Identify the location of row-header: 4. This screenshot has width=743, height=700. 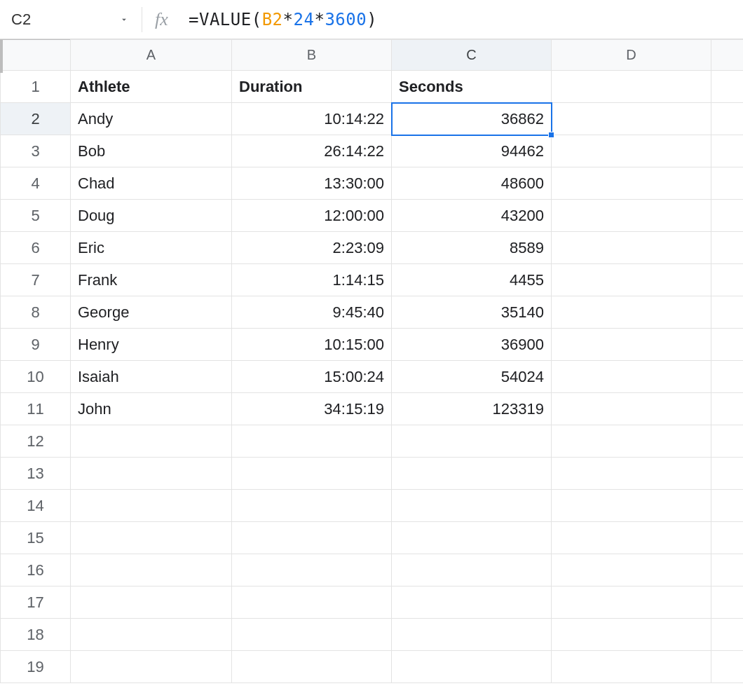
(36, 184).